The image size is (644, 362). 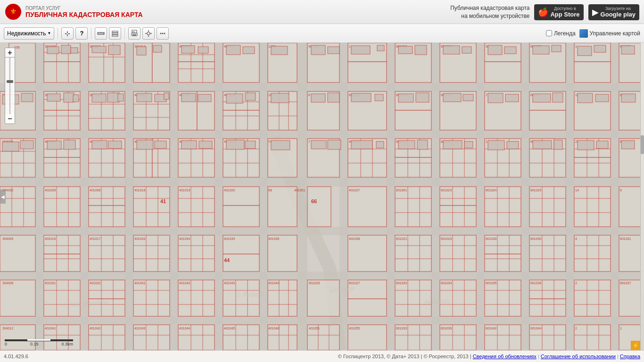 What do you see at coordinates (559, 12) in the screenshot?
I see `app-store-button: 🍎 Доступно в App Store` at bounding box center [559, 12].